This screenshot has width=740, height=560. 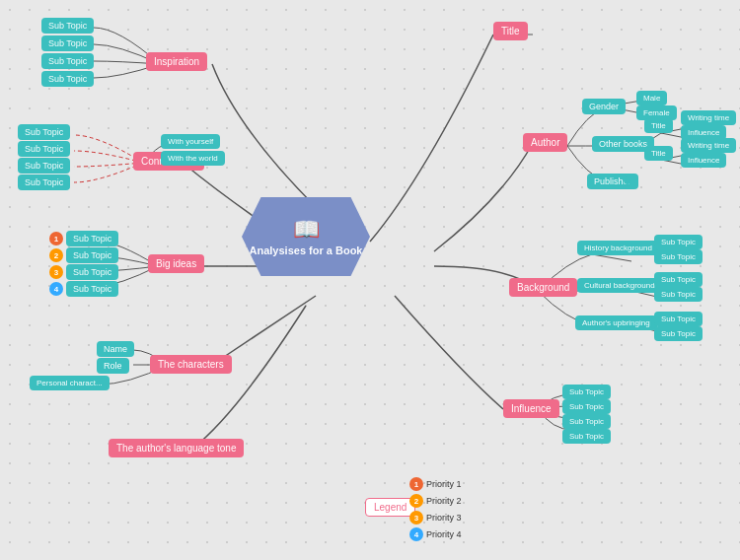 What do you see at coordinates (543, 288) in the screenshot?
I see `background-node: Background` at bounding box center [543, 288].